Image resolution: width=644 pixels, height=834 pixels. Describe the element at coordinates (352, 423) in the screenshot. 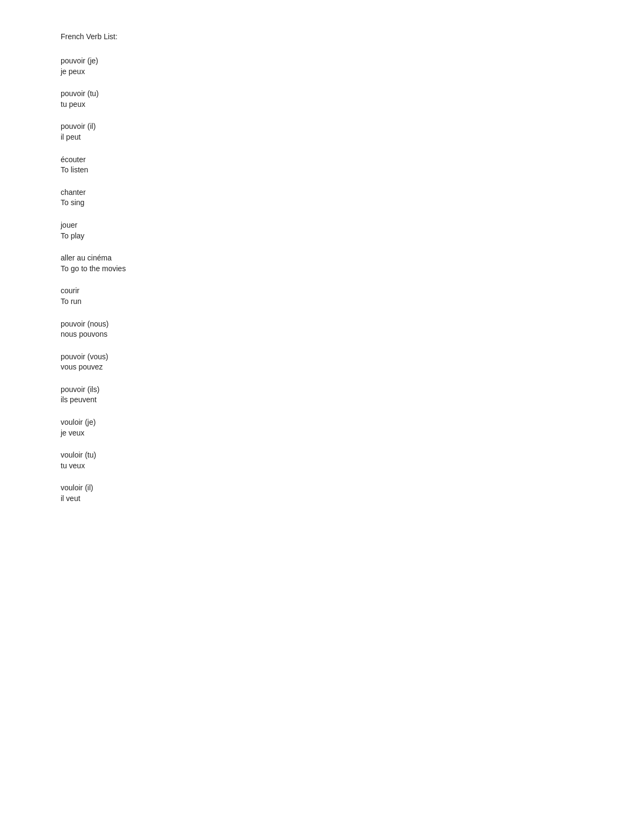

I see `verb-french-11: vouloir (je)` at that location.